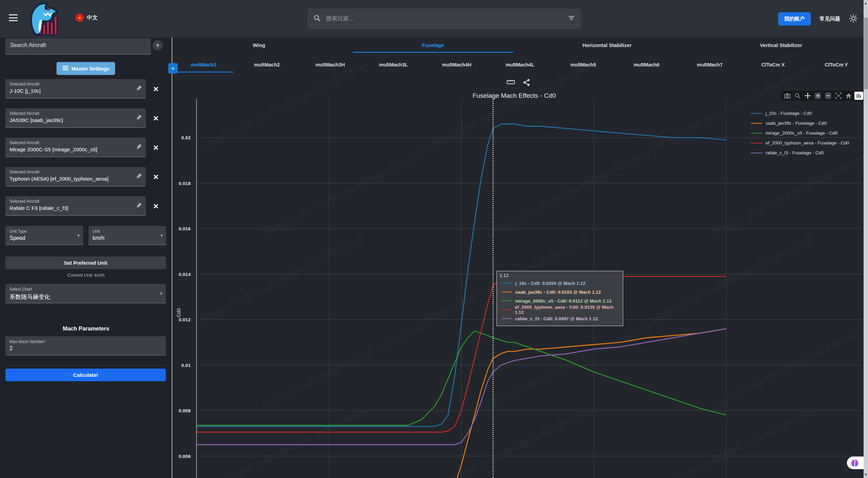 The image size is (868, 478). Describe the element at coordinates (796, 123) in the screenshot. I see `legend-label: saab_jas39c - Fuselage - Cd0` at that location.